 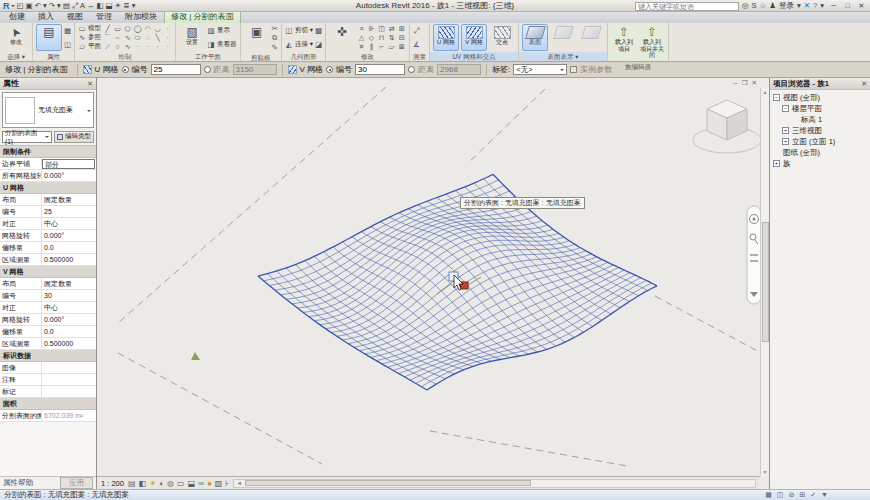 I want to click on set-workplane-button: ▧设置, so click(x=192, y=38).